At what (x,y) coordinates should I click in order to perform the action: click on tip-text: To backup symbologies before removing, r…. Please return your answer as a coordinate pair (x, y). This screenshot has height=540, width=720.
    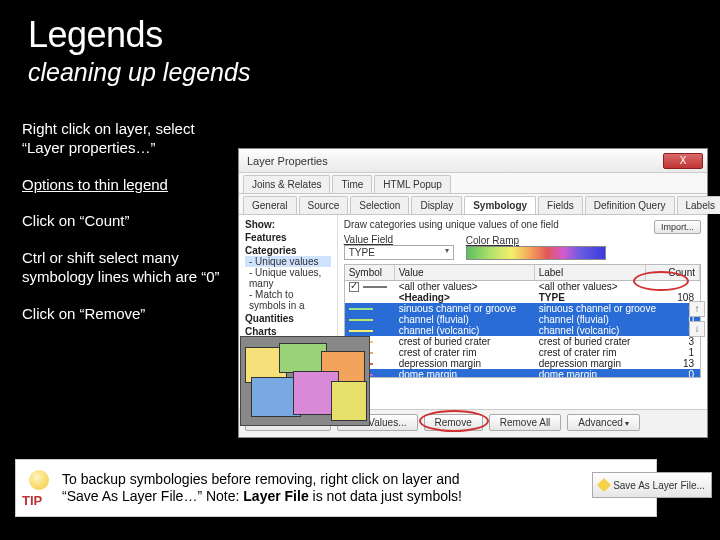
    Looking at the image, I should click on (262, 488).